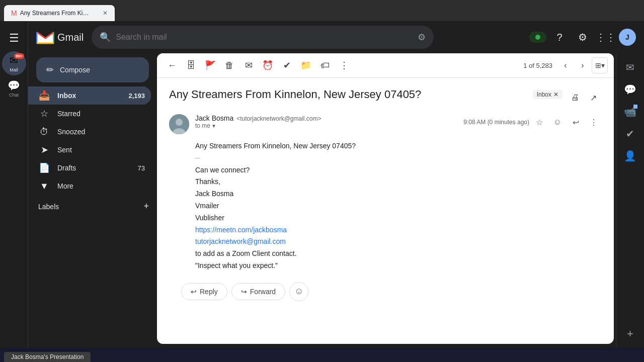 This screenshot has width=644, height=362. Describe the element at coordinates (385, 146) in the screenshot. I see `body-subject-line: Any Streamers From Kinnelon, New Jersey …` at that location.